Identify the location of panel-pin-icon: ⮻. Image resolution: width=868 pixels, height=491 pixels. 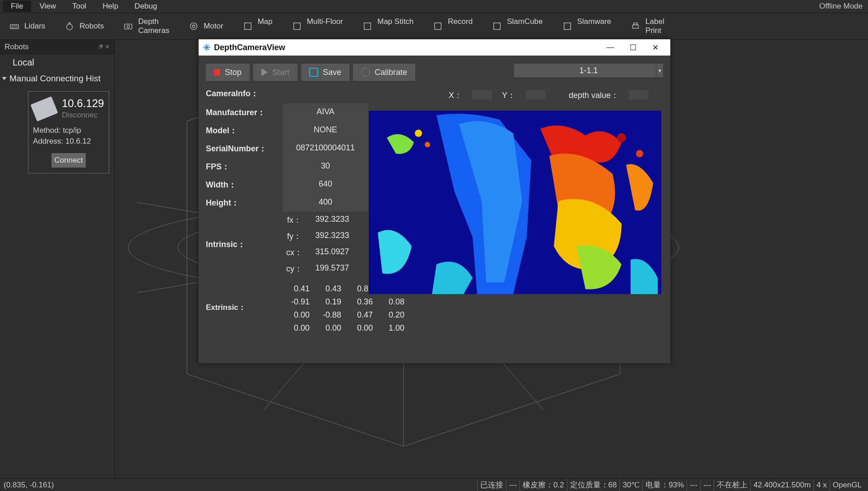
(100, 47).